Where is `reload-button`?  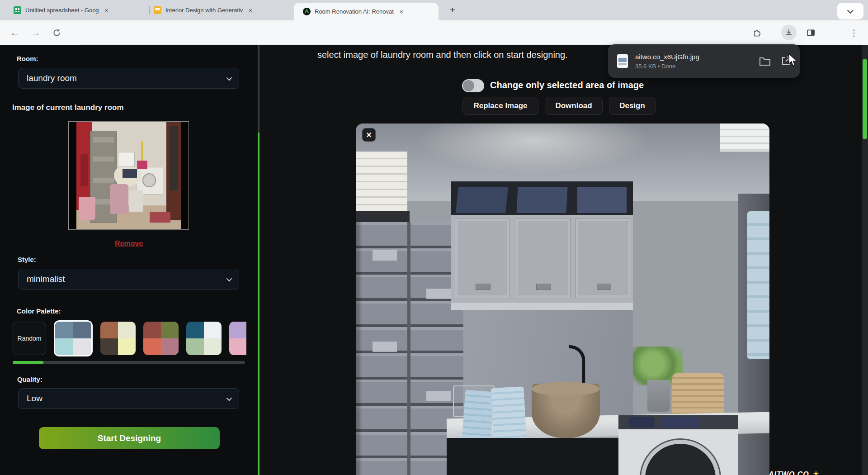
reload-button is located at coordinates (57, 33).